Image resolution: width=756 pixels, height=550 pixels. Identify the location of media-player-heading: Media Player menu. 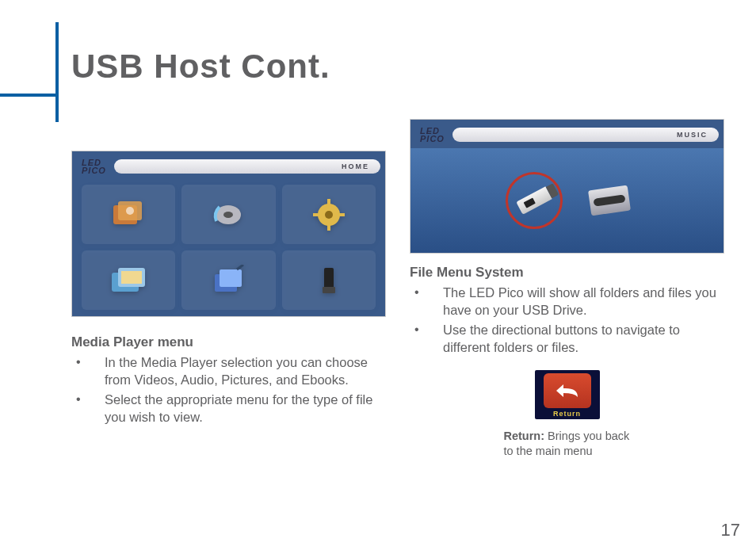
(228, 342).